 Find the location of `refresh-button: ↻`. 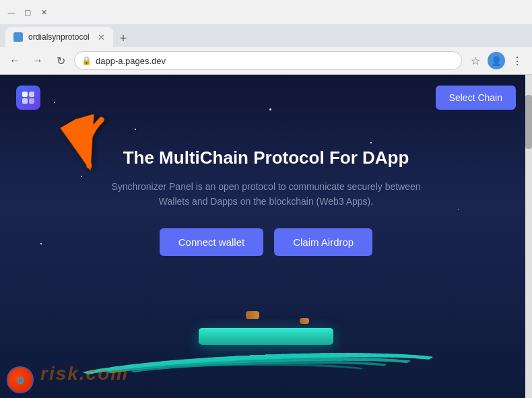

refresh-button: ↻ is located at coordinates (61, 61).